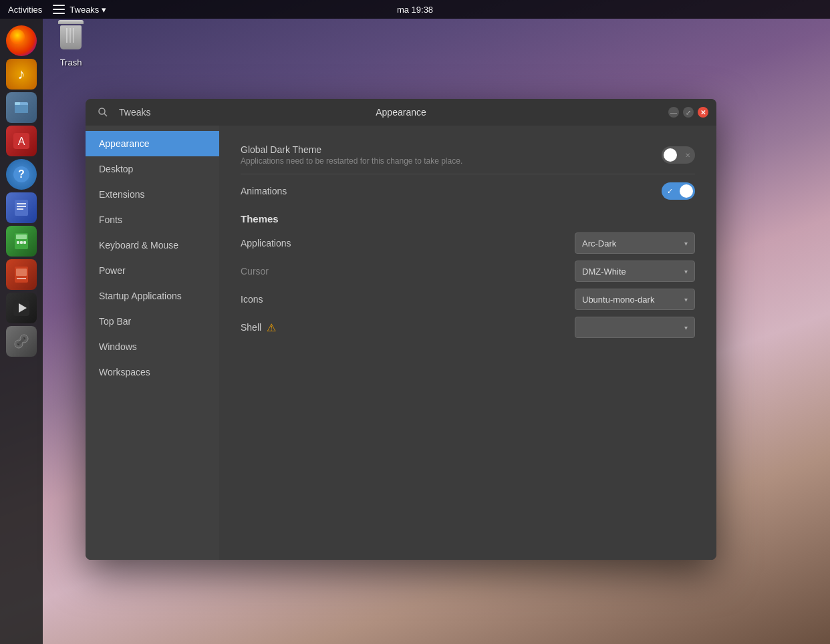 This screenshot has width=830, height=644. I want to click on sidebar-item-fonts: Fonts, so click(152, 220).